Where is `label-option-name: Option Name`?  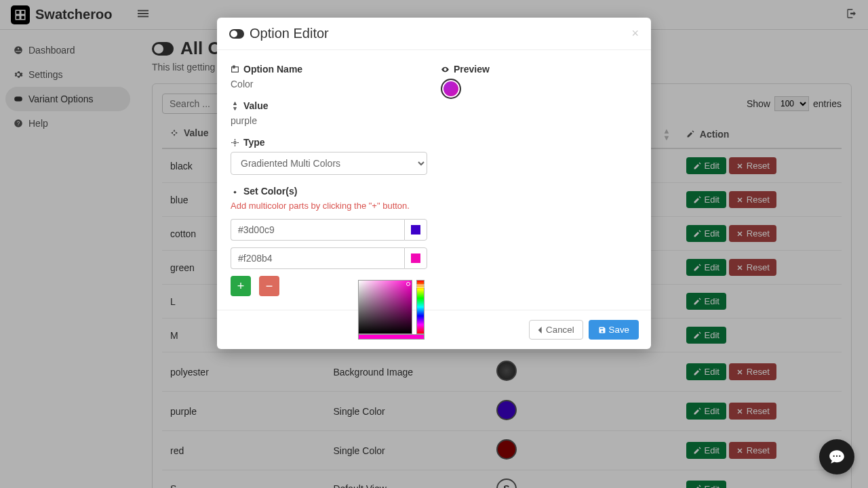 label-option-name: Option Name is located at coordinates (329, 69).